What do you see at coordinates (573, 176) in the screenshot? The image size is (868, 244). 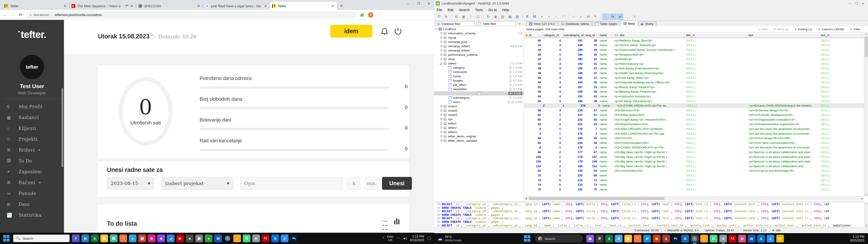 I see `cell-subcategory_id: 235` at bounding box center [573, 176].